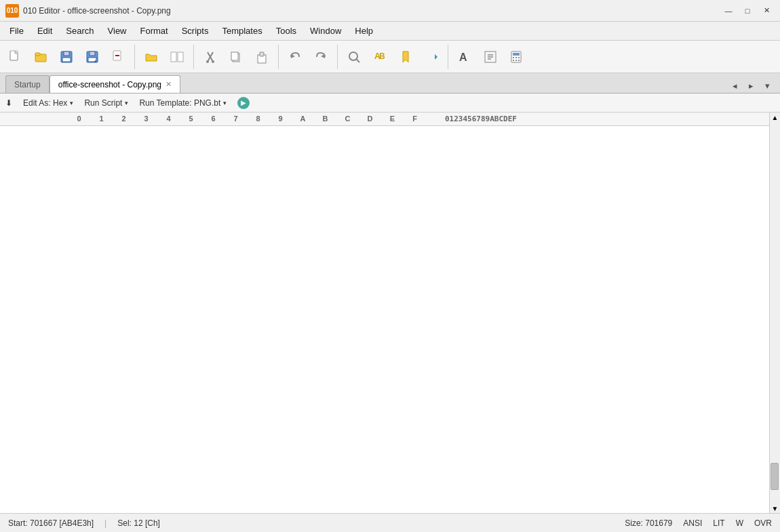 This screenshot has height=532, width=780. Describe the element at coordinates (735, 85) in the screenshot. I see `tab-prev-button: ◂` at that location.